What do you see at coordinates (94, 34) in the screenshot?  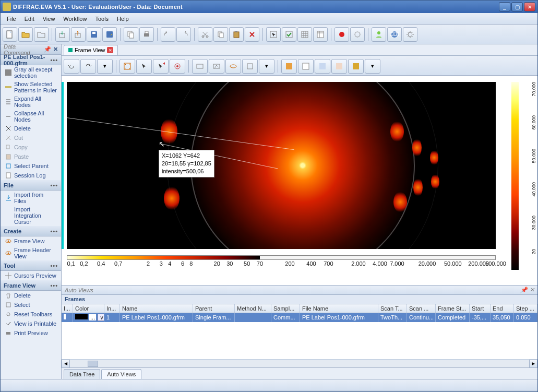 I see `save-button` at bounding box center [94, 34].